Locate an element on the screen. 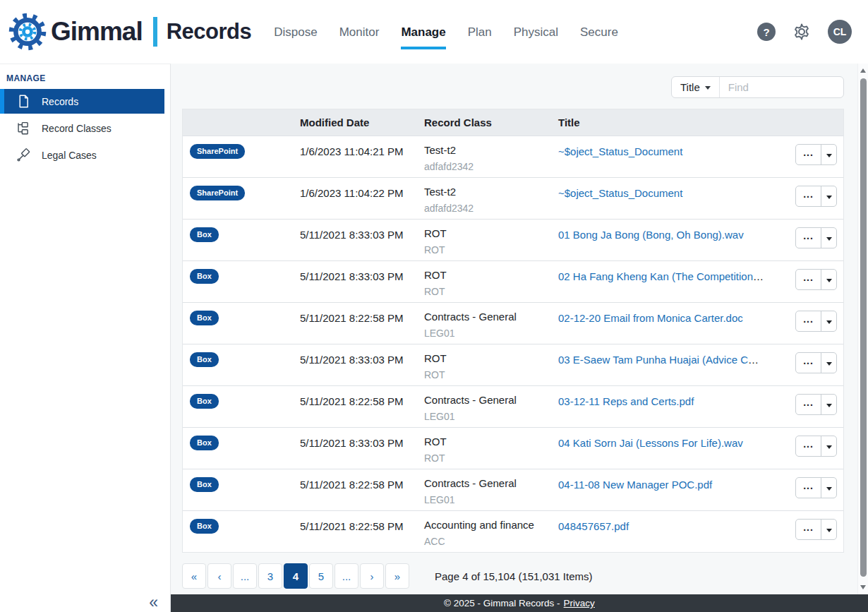  page-button: 5 is located at coordinates (321, 576).